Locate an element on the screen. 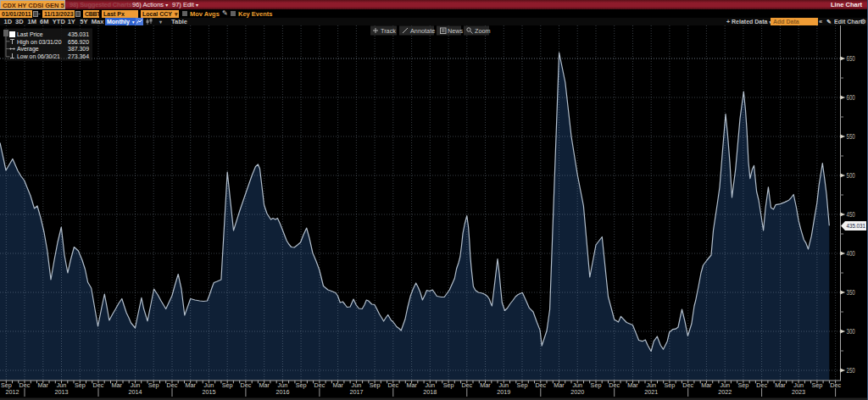 Image resolution: width=868 pixels, height=400 pixels. svg-text: Last Price is located at coordinates (31, 34).